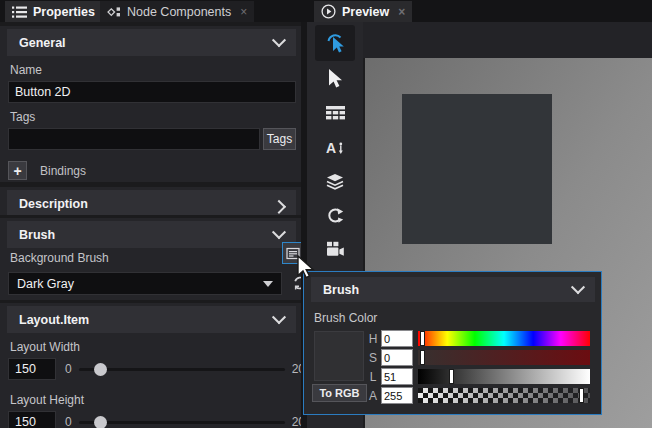 Image resolution: width=652 pixels, height=428 pixels. I want to click on tags-input, so click(134, 139).